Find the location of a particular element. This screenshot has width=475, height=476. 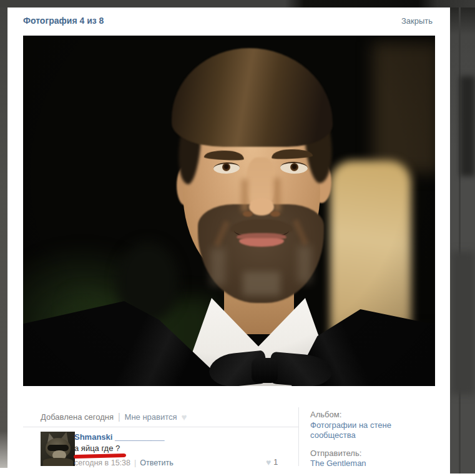

overlay-right-strip is located at coordinates (463, 240).